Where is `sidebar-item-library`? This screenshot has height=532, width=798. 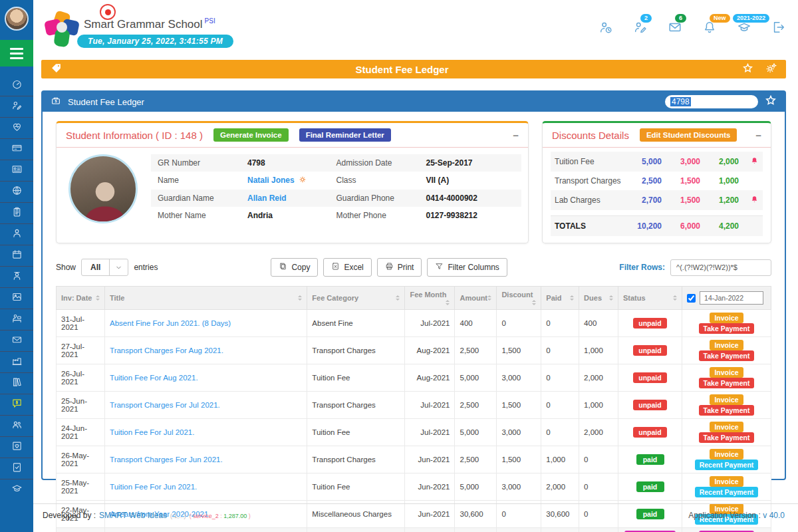 sidebar-item-library is located at coordinates (17, 383).